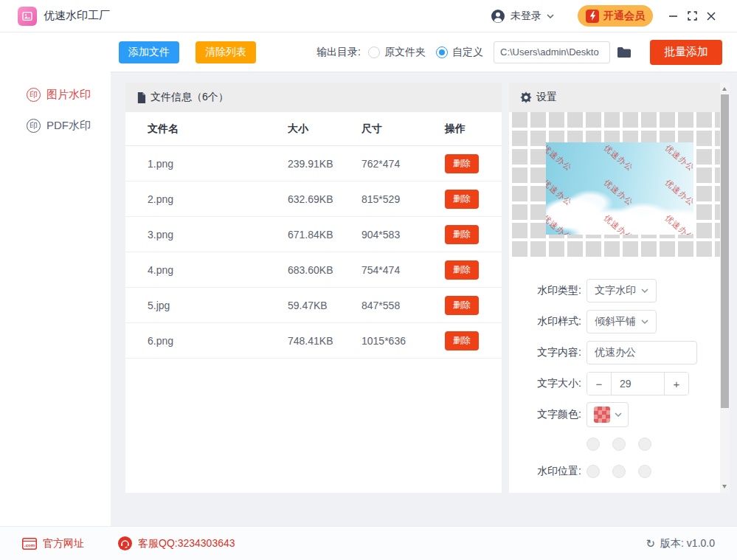 The height and width of the screenshot is (560, 737). I want to click on file-size: 748.41KB, so click(325, 341).